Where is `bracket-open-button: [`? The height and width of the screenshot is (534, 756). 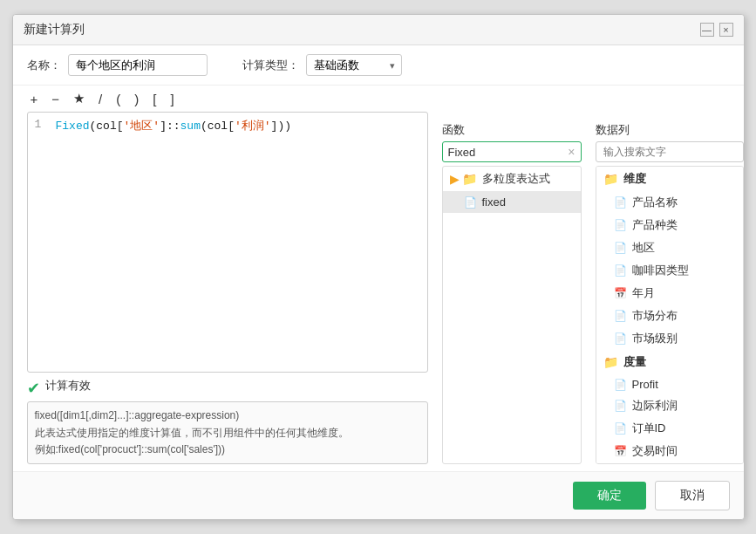
bracket-open-button: [ is located at coordinates (154, 99).